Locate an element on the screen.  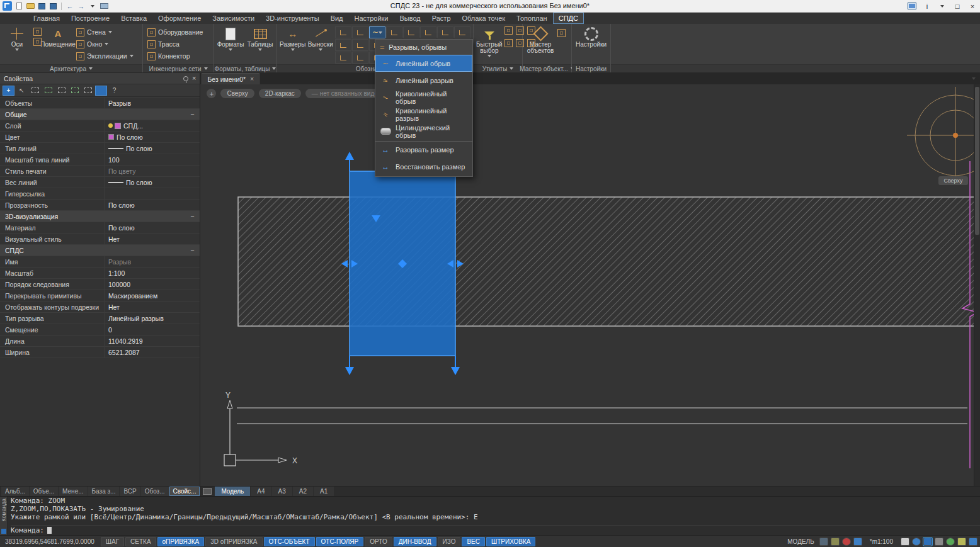
ribbon-tab: Вывод is located at coordinates (409, 18).